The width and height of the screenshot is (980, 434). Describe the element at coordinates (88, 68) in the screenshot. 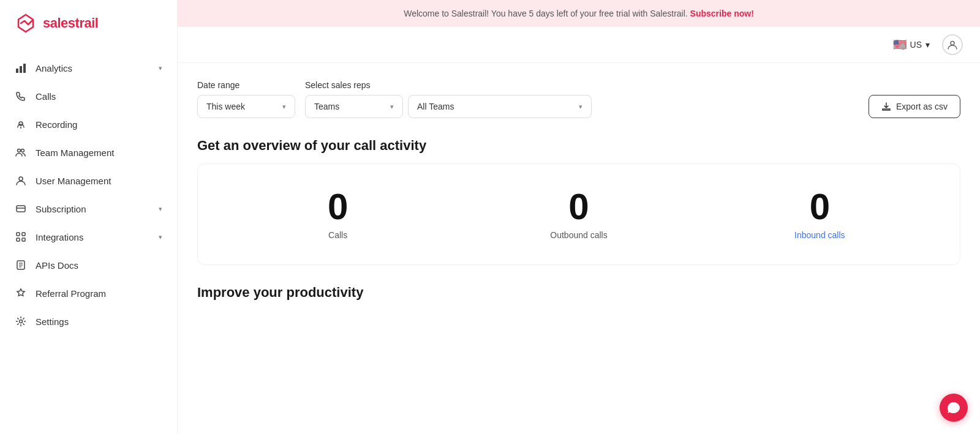

I see `sidebar-item-analytics: Analytics ▾` at that location.